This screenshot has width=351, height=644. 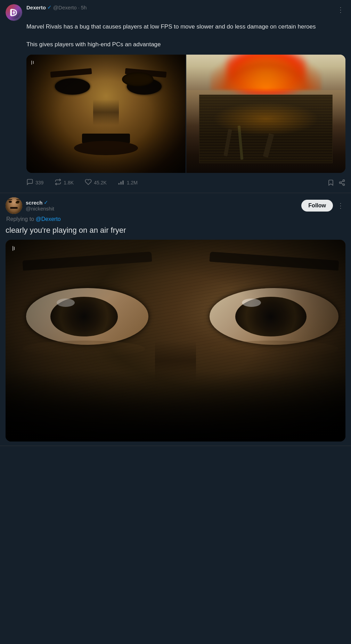 What do you see at coordinates (179, 7) in the screenshot?
I see `tweet-1-meta: Dexerto ✓ @Dexerto · 5h` at bounding box center [179, 7].